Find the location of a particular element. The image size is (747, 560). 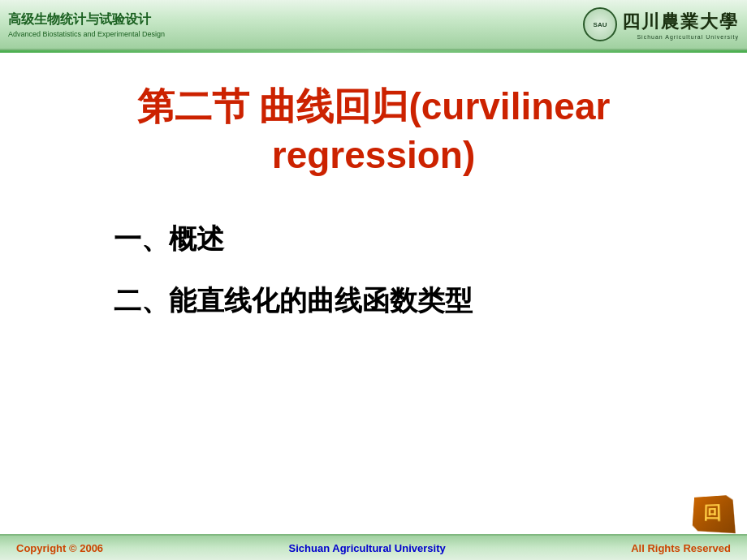

course-title-cn: 高级生物统计与试验设计 is located at coordinates (86, 19).